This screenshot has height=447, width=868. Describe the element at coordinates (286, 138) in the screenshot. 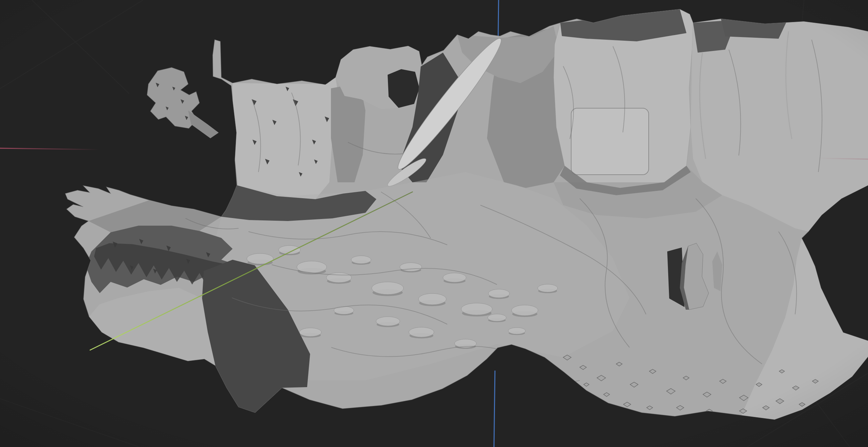

I see `upper-left-face` at that location.